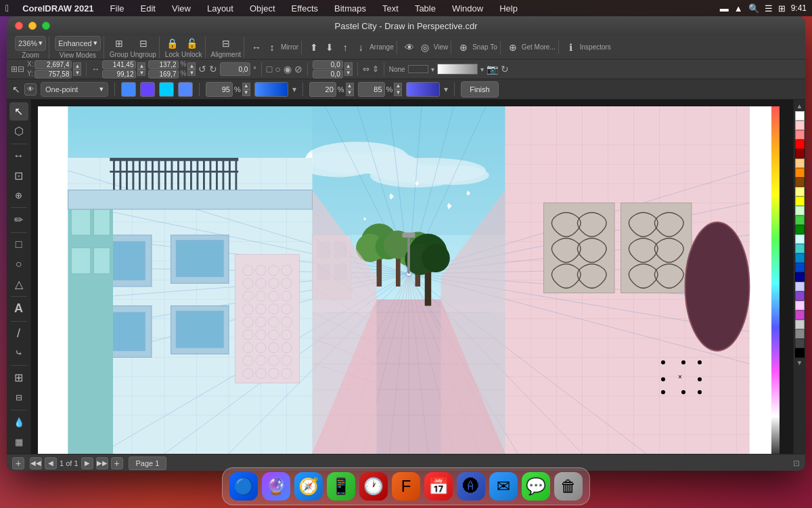  Describe the element at coordinates (503, 486) in the screenshot. I see `mail-icon: ✉` at that location.